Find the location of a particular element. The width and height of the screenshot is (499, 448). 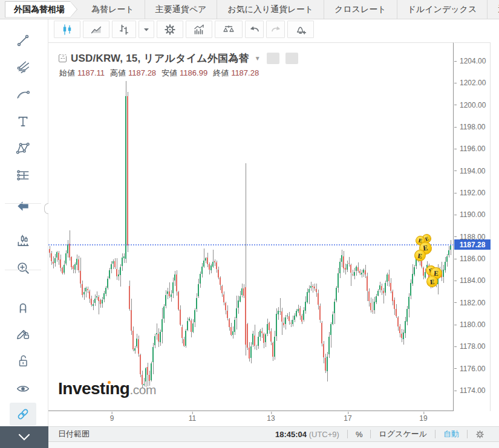

sidebar-collapse-button is located at coordinates (24, 437).